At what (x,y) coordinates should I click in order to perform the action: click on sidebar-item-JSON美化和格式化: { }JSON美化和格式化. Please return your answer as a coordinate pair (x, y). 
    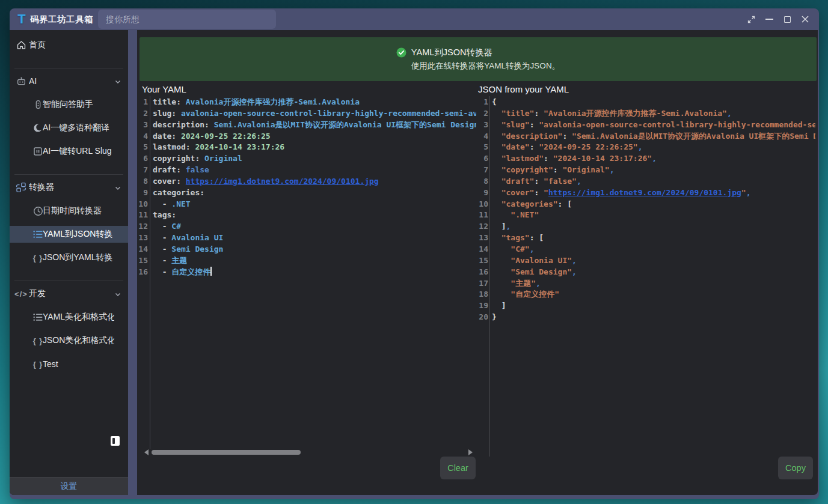
    Looking at the image, I should click on (69, 341).